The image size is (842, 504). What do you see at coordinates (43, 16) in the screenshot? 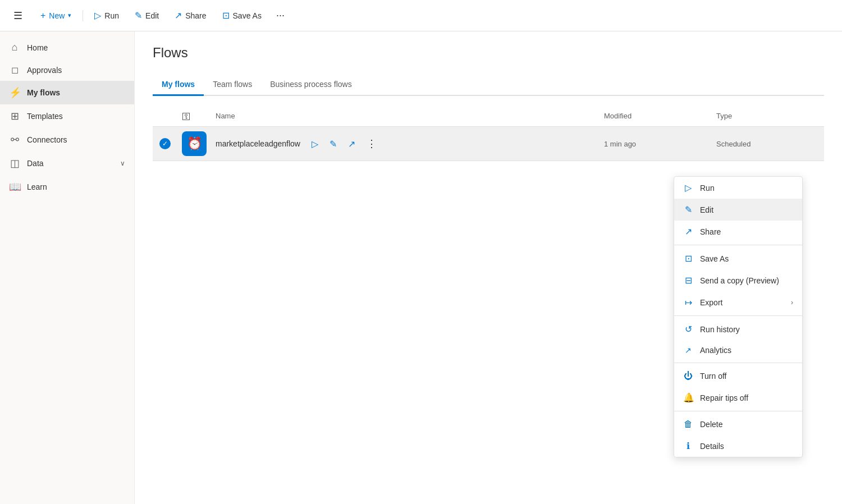
I see `plus-icon: +` at bounding box center [43, 16].